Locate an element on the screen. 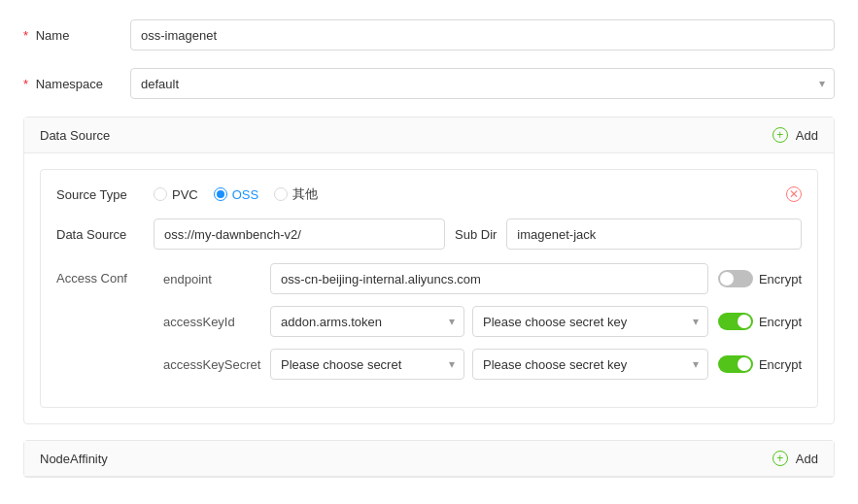 The image size is (858, 504). node-affinity-title: NodeAffinity is located at coordinates (406, 458).